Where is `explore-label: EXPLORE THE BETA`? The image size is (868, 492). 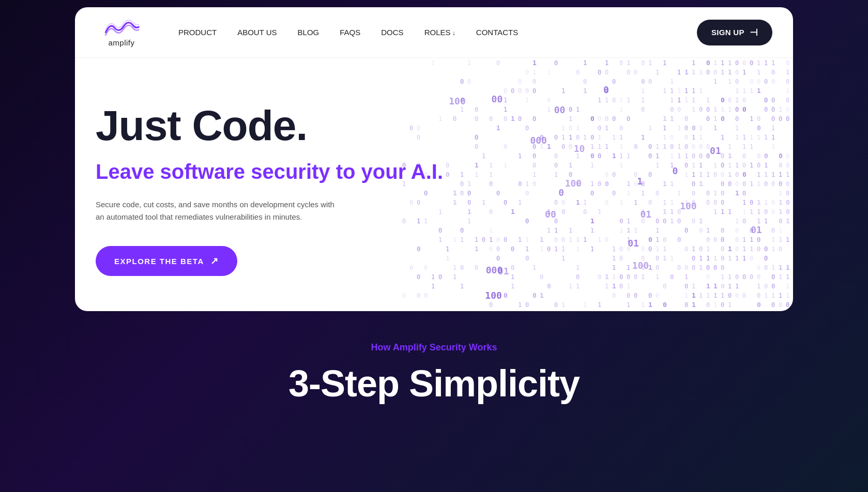 explore-label: EXPLORE THE BETA is located at coordinates (159, 262).